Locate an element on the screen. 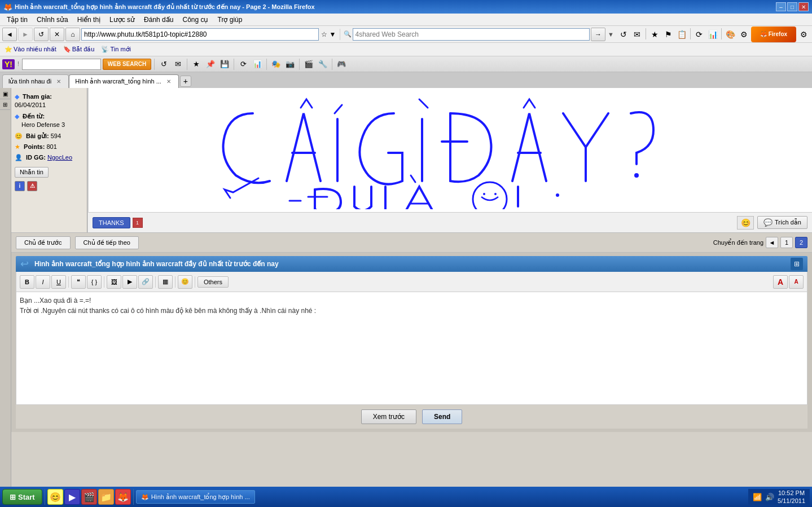 Image resolution: width=812 pixels, height=507 pixels. yahoo-icon-8: 🎬 is located at coordinates (309, 64).